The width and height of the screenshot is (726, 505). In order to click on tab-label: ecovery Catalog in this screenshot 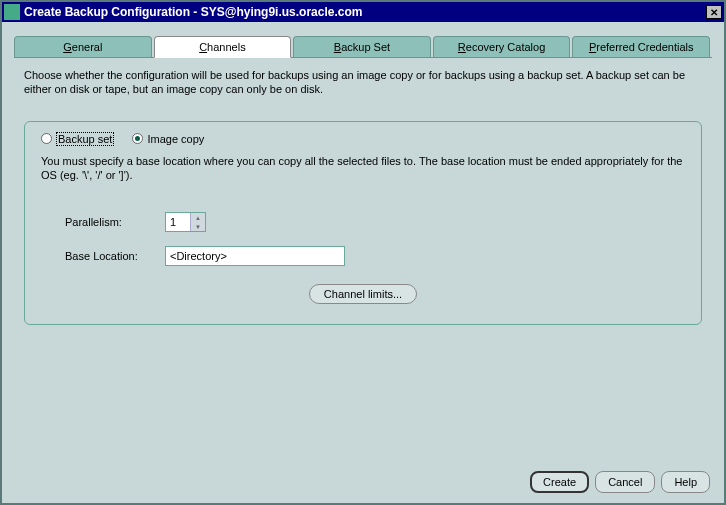, I will do `click(506, 47)`.